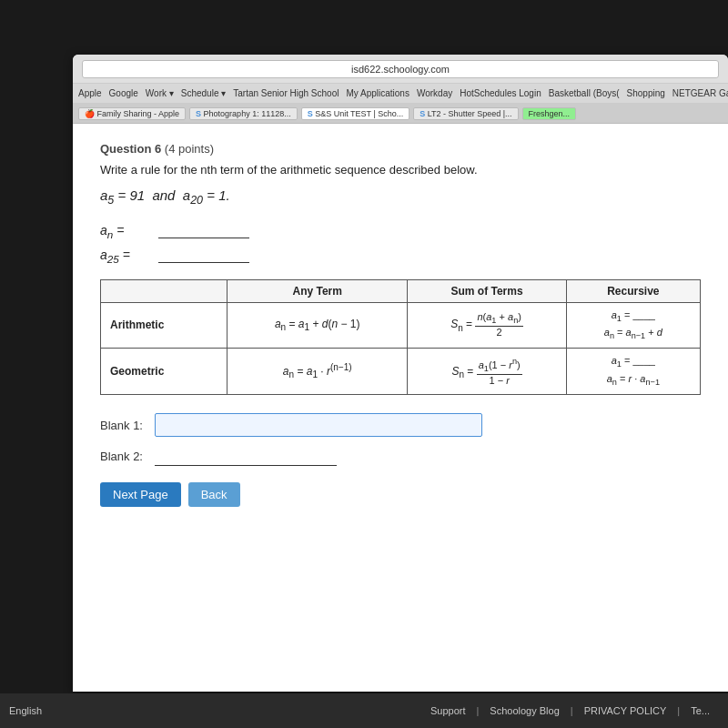 The width and height of the screenshot is (728, 728). Describe the element at coordinates (25, 711) in the screenshot. I see `status-language: English` at that location.